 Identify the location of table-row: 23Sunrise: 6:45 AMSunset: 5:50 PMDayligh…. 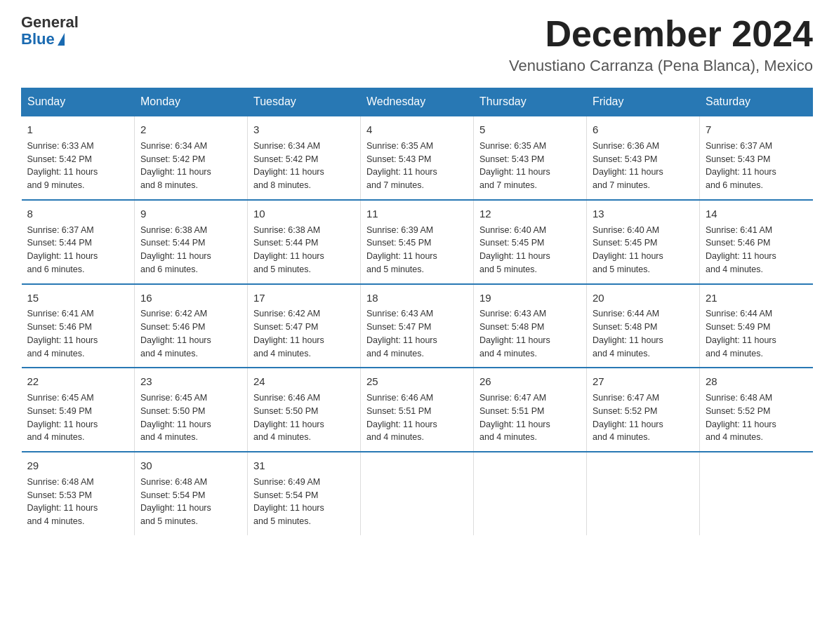
(191, 410).